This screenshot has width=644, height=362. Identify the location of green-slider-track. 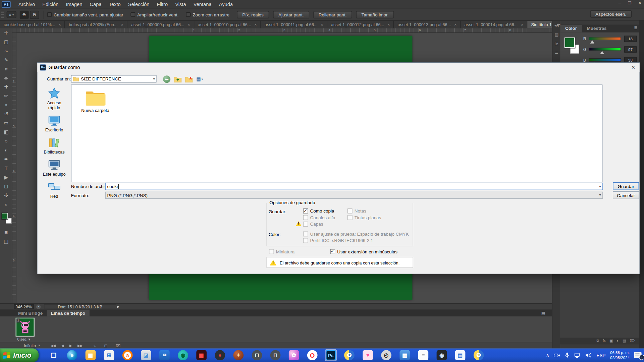
(605, 49).